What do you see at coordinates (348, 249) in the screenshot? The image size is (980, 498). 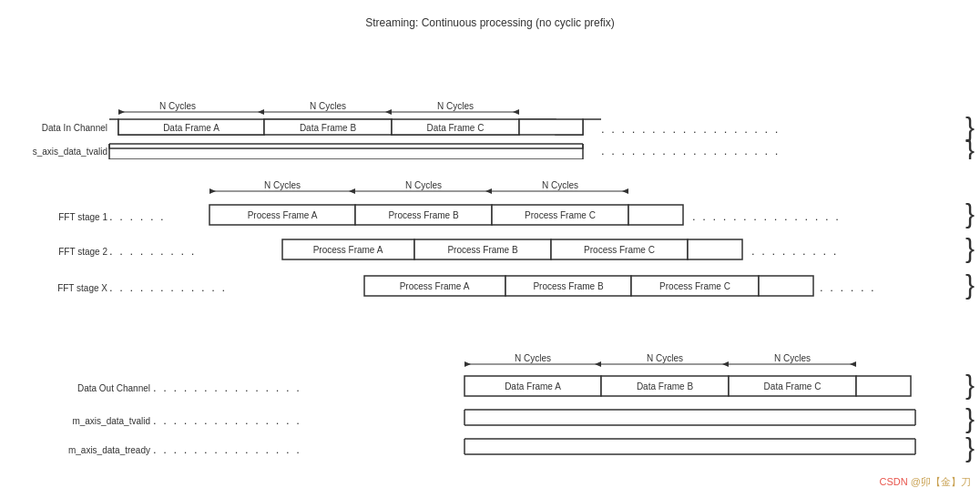 I see `fft2-frameA: Process Frame A` at bounding box center [348, 249].